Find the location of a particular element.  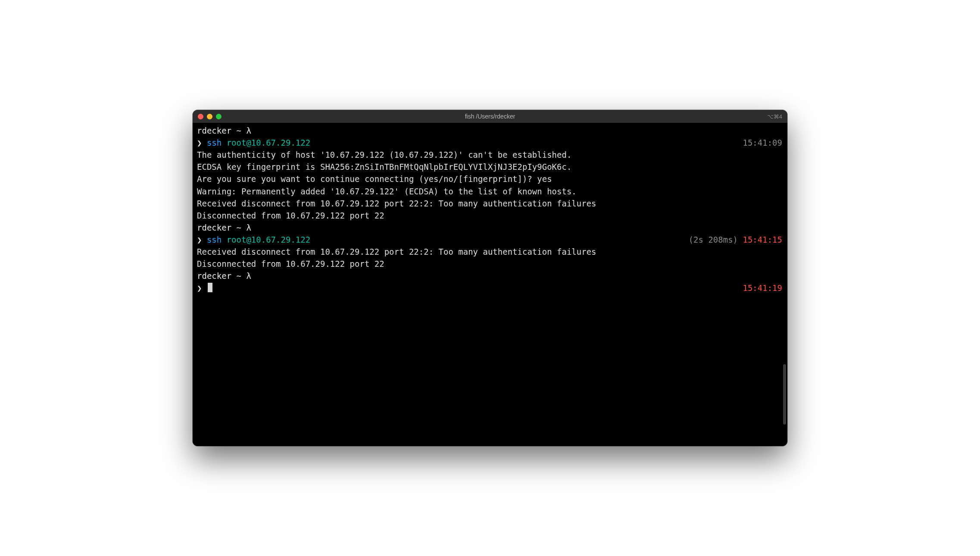

titlebar: fish /Users/rdecker ⌥⌘4 is located at coordinates (490, 116).